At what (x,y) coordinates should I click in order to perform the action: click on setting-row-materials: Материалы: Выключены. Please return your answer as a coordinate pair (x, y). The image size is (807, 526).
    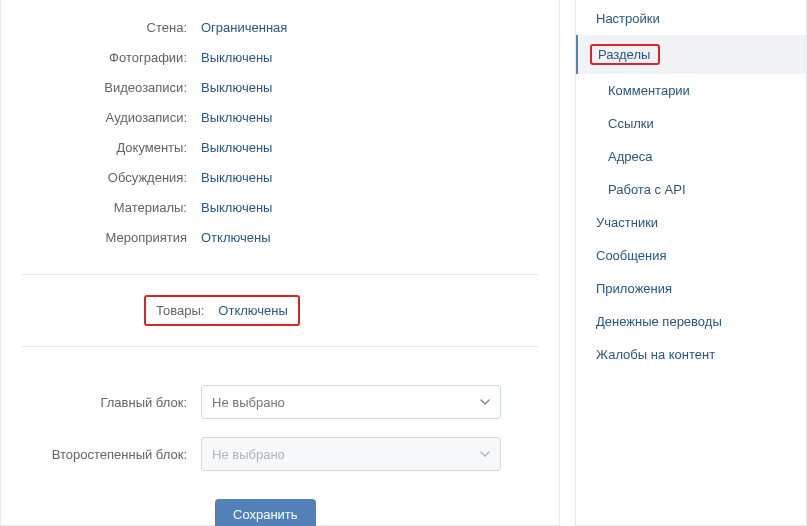
    Looking at the image, I should click on (280, 215).